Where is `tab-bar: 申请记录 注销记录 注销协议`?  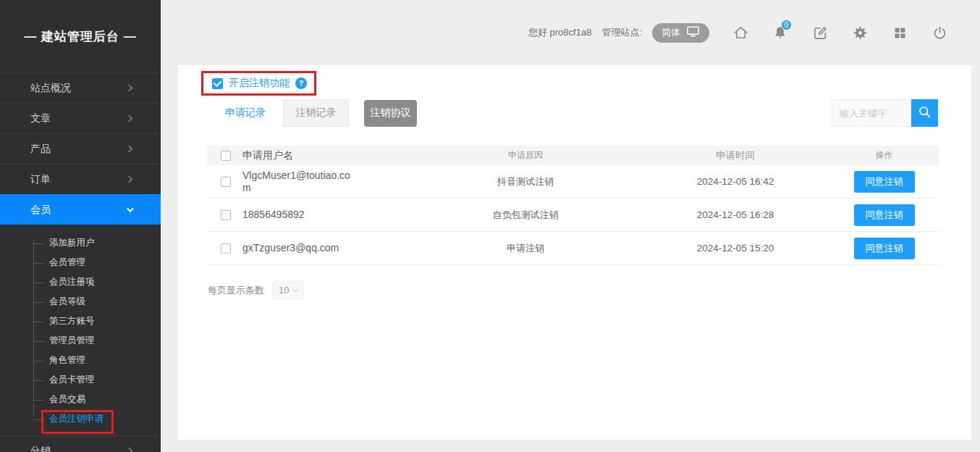 tab-bar: 申请记录 注销记录 注销协议 is located at coordinates (313, 113).